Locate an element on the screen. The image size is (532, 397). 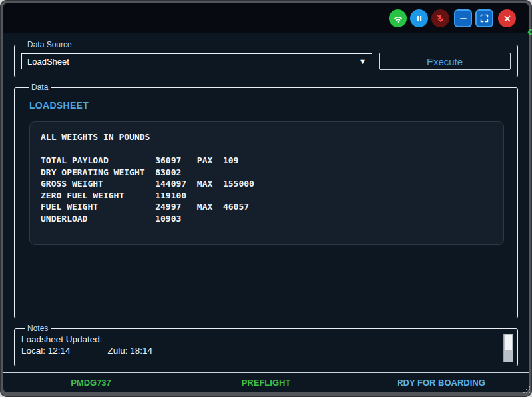
pause-button is located at coordinates (419, 19).